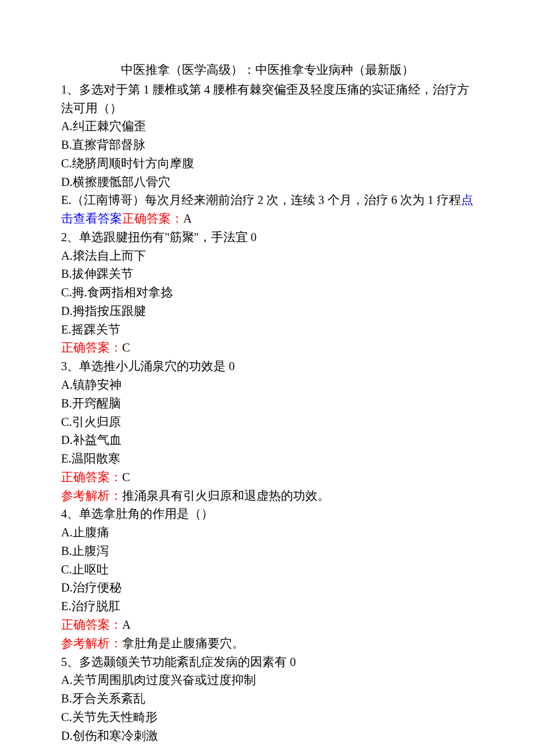 The width and height of the screenshot is (535, 756). What do you see at coordinates (268, 551) in the screenshot?
I see `q4-option-b: B.止腹泻` at bounding box center [268, 551].